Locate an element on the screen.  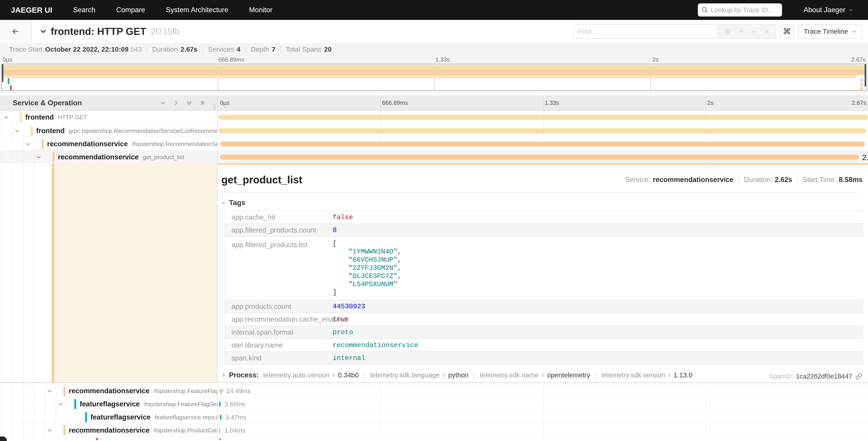
app-logo: JAEGER UI is located at coordinates (32, 10).